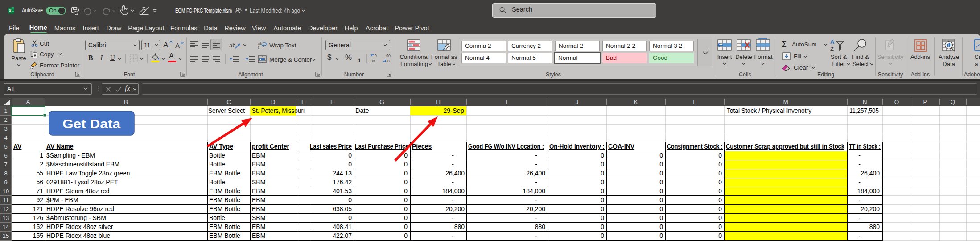  Describe the element at coordinates (303, 102) in the screenshot. I see `svg-text: E` at that location.